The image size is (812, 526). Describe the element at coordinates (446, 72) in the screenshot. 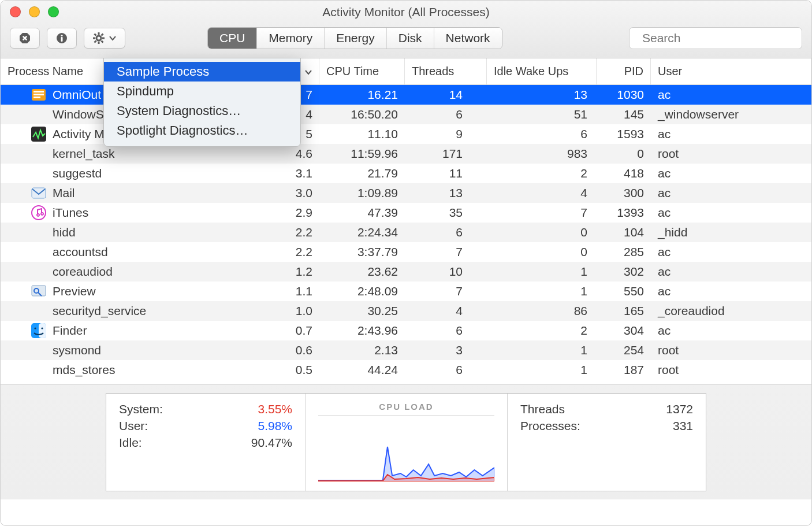

I see `column-threads: Threads` at that location.